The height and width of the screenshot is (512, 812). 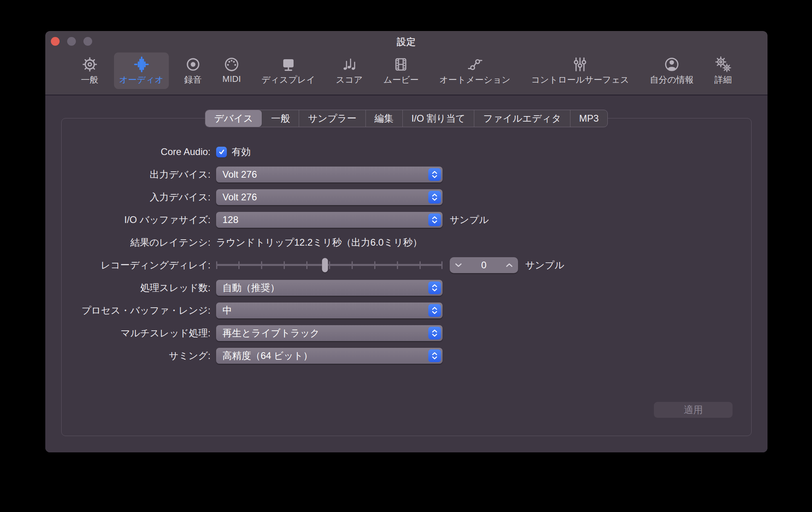 What do you see at coordinates (406, 175) in the screenshot?
I see `output-device-row: 出力デバイス: Volt 276` at bounding box center [406, 175].